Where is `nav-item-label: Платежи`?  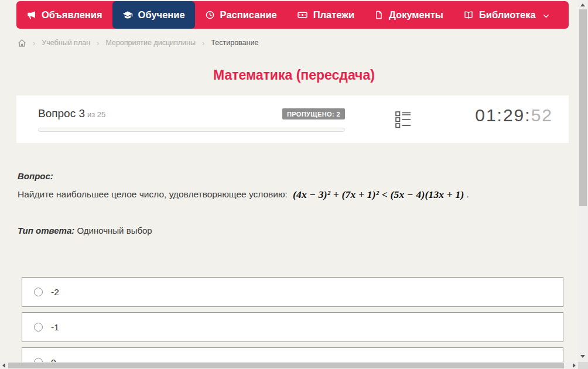 nav-item-label: Платежи is located at coordinates (334, 15).